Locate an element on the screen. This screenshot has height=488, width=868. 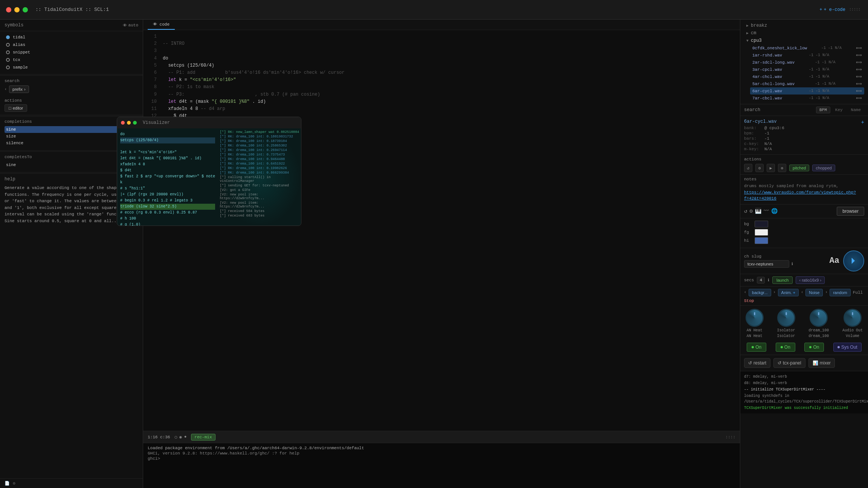
sidebar-item-tidal: tidal is located at coordinates (72, 37).